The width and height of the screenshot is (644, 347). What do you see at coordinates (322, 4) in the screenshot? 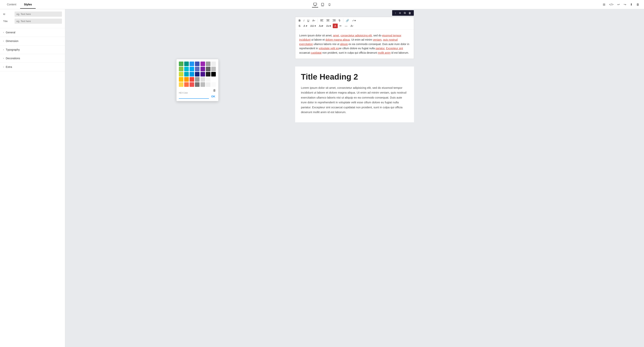
I see `device-tablet-btn` at bounding box center [322, 4].